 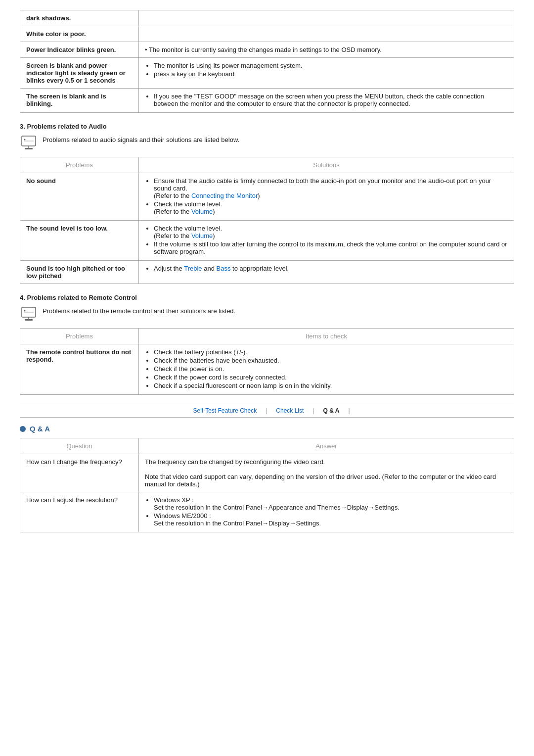 I want to click on solution-cell: If you see the "TEST GOOD" message on th…, so click(x=326, y=101).